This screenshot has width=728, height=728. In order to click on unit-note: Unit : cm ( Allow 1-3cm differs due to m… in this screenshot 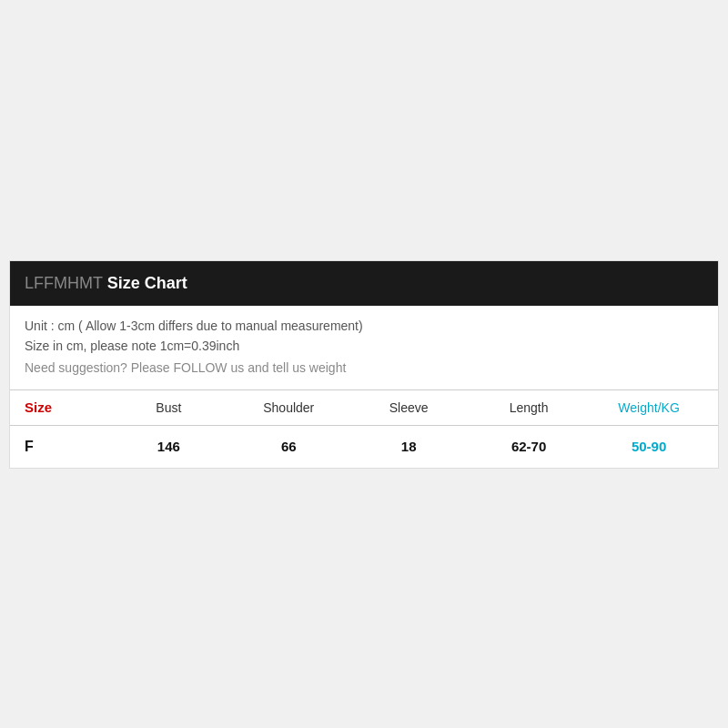, I will do `click(364, 326)`.